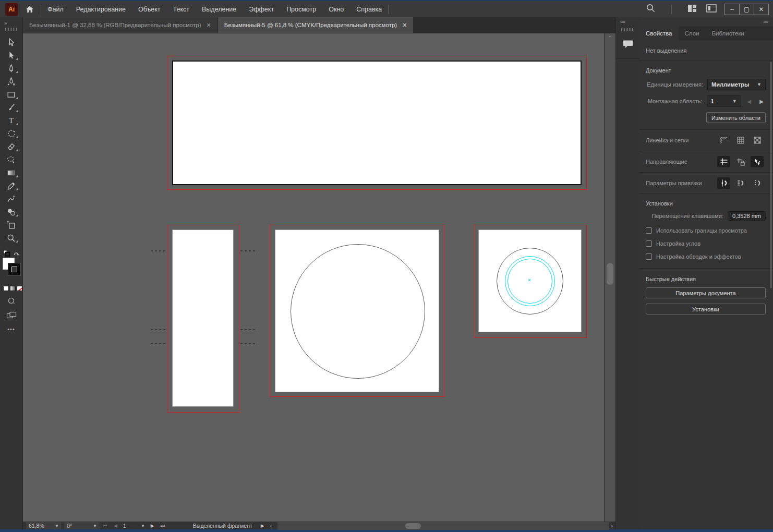 This screenshot has height=532, width=773. I want to click on none-button, so click(20, 288).